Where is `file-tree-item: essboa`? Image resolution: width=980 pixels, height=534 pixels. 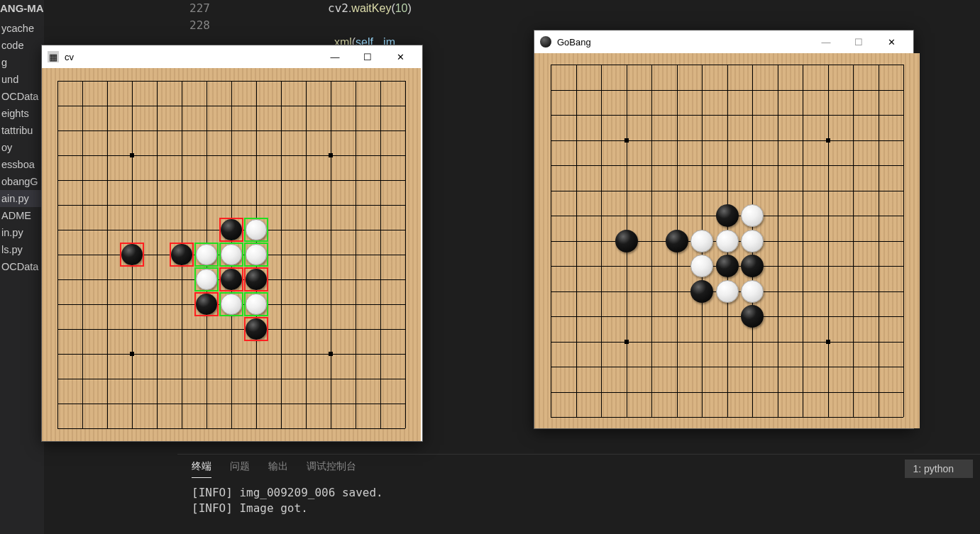 file-tree-item: essboa is located at coordinates (22, 165).